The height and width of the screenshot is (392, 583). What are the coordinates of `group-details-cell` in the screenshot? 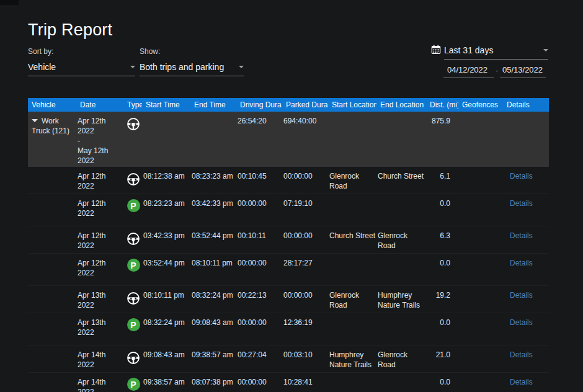 It's located at (526, 141).